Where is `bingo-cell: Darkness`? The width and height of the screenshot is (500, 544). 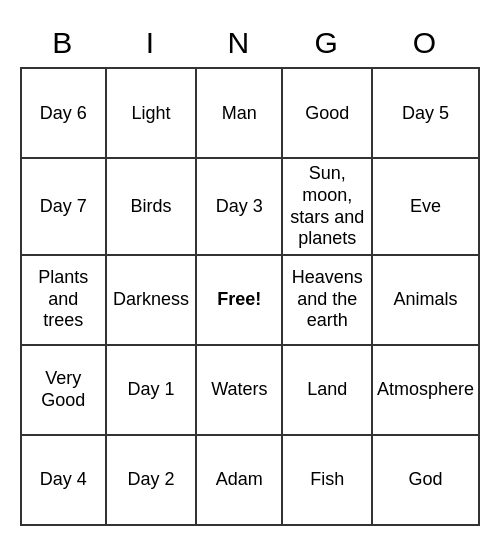 bingo-cell: Darkness is located at coordinates (152, 300).